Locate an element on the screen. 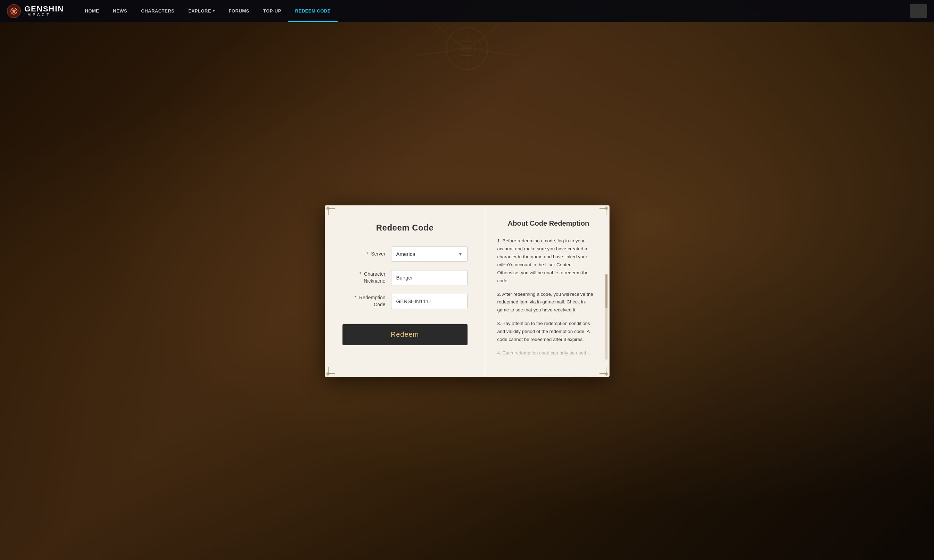 The image size is (934, 560). code-field-group: * RedemptionCode is located at coordinates (405, 301).